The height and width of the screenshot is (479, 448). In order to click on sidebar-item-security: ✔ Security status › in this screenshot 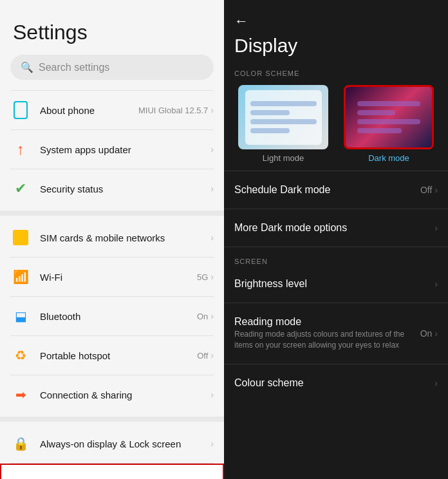, I will do `click(112, 189)`.